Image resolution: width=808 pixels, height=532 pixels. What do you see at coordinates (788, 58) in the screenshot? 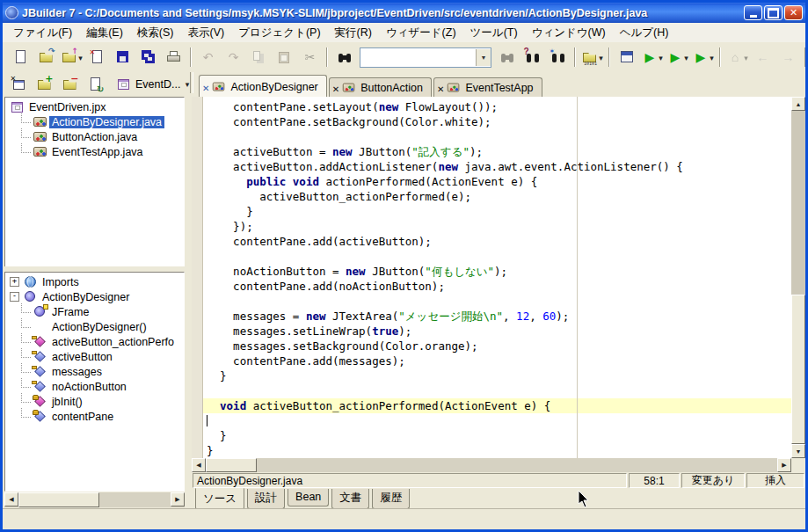
I see `forward-button: →` at bounding box center [788, 58].